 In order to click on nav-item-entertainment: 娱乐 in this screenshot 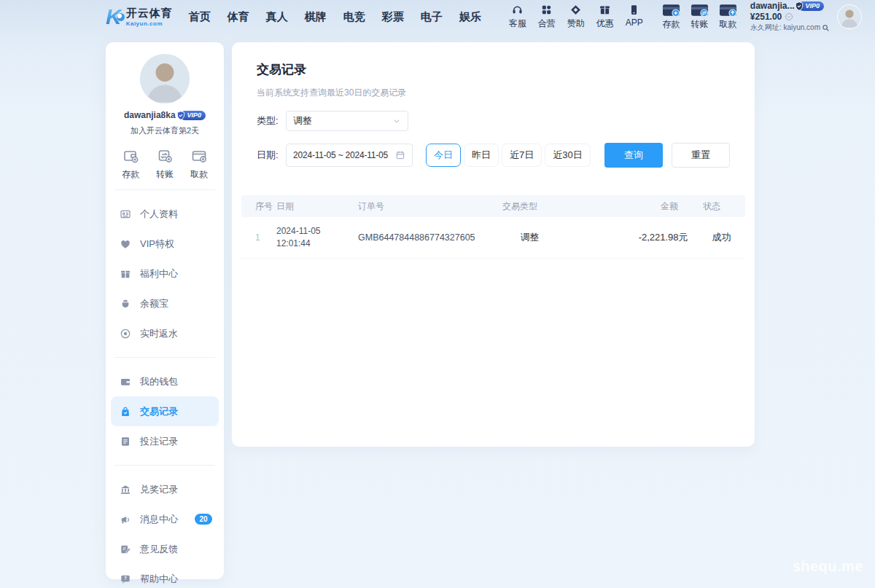, I will do `click(470, 17)`.